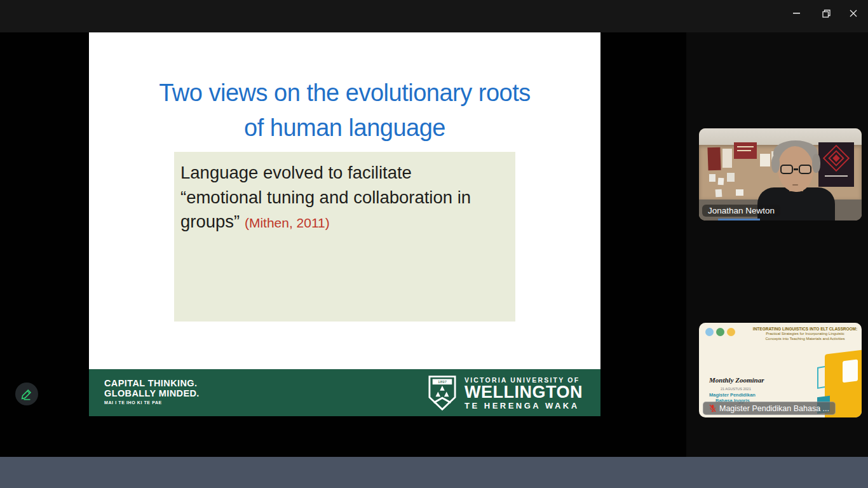 This screenshot has height=488, width=868. What do you see at coordinates (796, 13) in the screenshot?
I see `minimize-button` at bounding box center [796, 13].